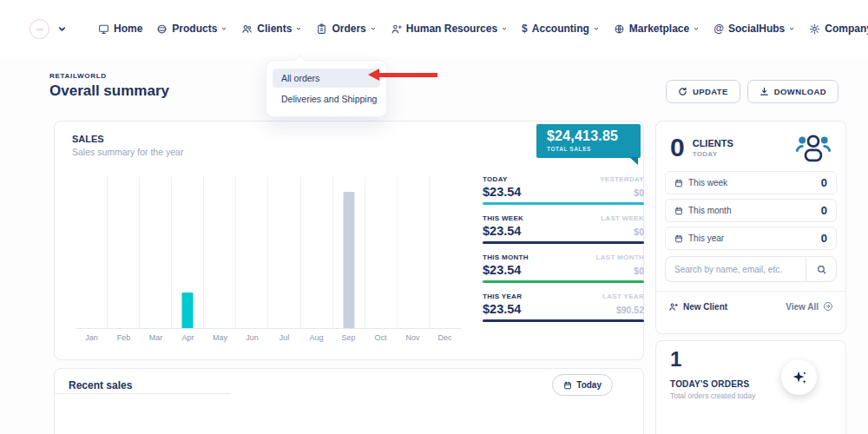 This screenshot has width=868, height=434. I want to click on top-navbar: retail Home Products Clients Orders Huma…, so click(434, 29).